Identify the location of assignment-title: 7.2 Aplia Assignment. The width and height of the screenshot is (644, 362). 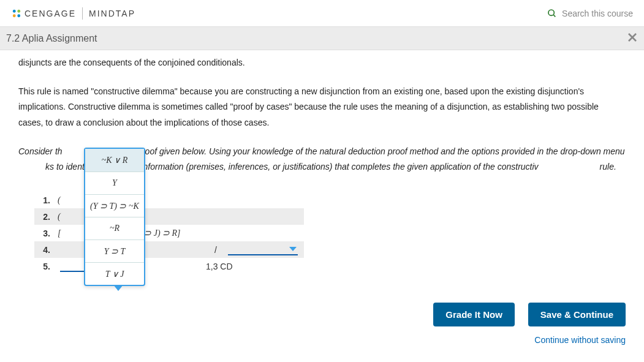
(51, 39).